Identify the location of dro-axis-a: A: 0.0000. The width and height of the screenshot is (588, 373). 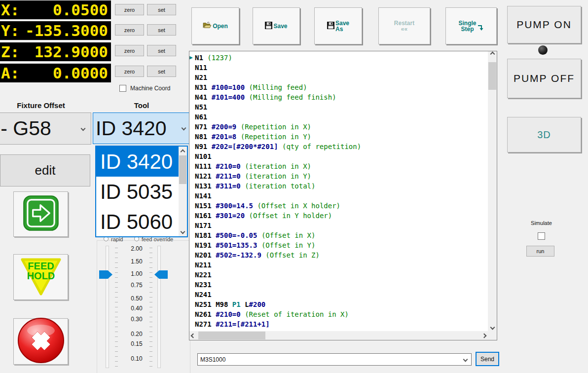
(55, 73).